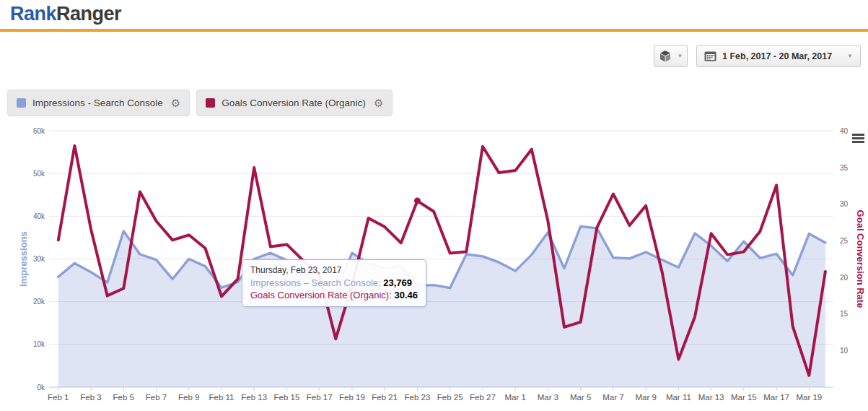 The image size is (868, 411). What do you see at coordinates (580, 397) in the screenshot?
I see `svg-text: Mar 5` at bounding box center [580, 397].